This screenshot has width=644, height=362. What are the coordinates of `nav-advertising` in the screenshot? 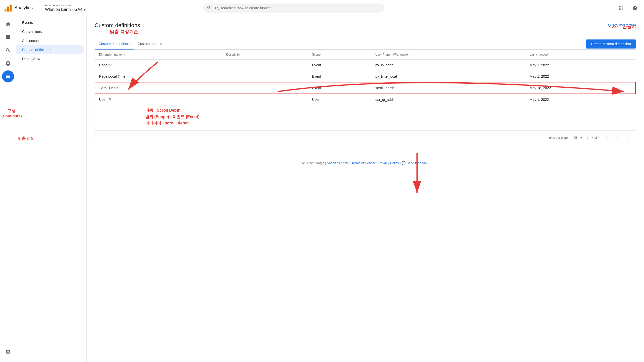 It's located at (8, 63).